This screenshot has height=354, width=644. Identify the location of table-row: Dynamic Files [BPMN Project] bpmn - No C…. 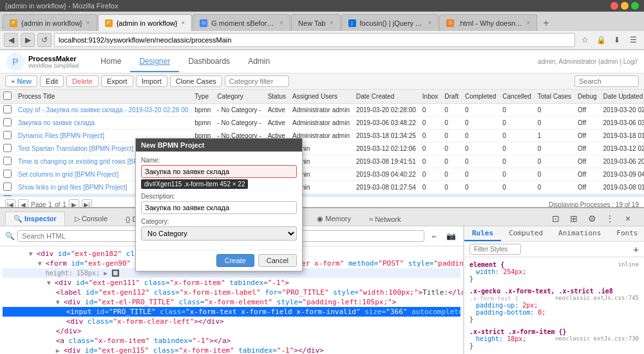
(322, 136).